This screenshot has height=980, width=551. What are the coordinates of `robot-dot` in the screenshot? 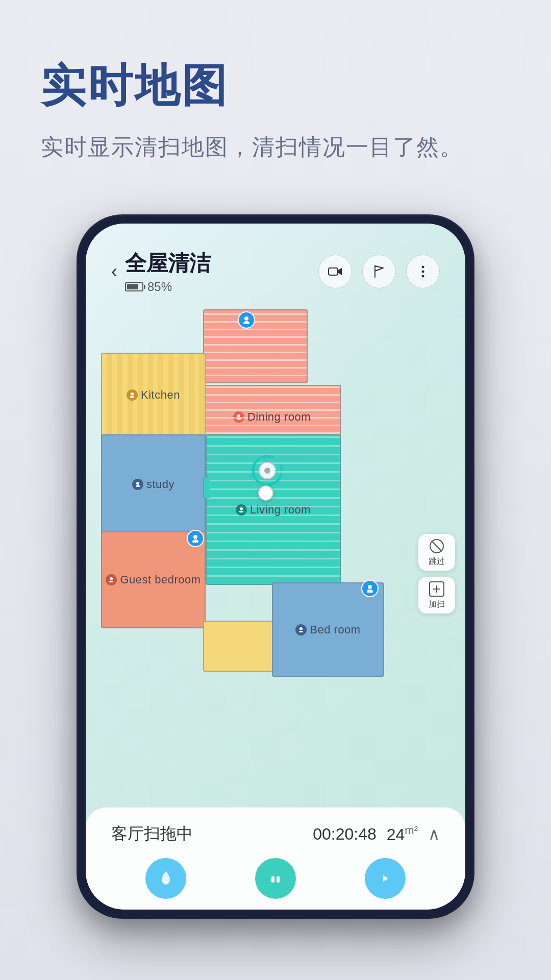 It's located at (266, 493).